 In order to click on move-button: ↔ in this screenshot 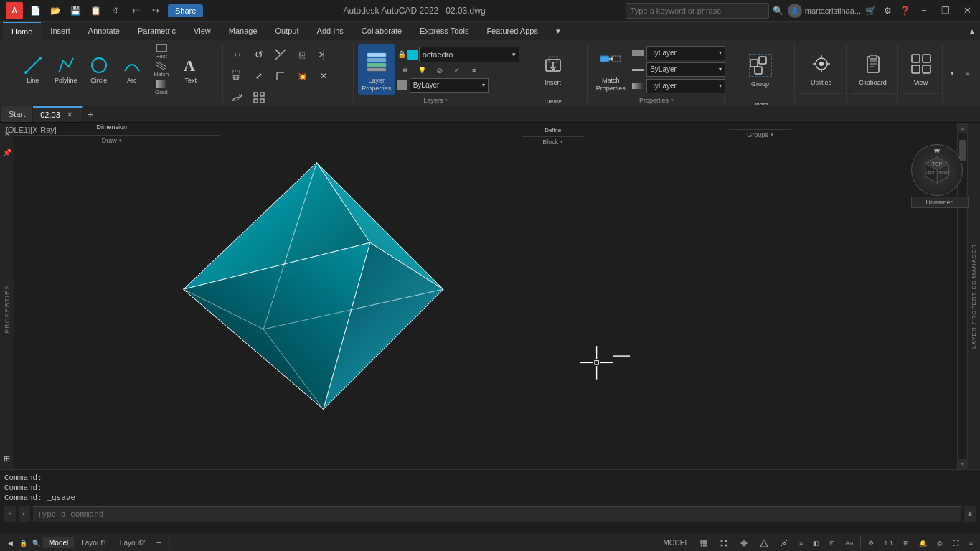, I will do `click(237, 55)`.